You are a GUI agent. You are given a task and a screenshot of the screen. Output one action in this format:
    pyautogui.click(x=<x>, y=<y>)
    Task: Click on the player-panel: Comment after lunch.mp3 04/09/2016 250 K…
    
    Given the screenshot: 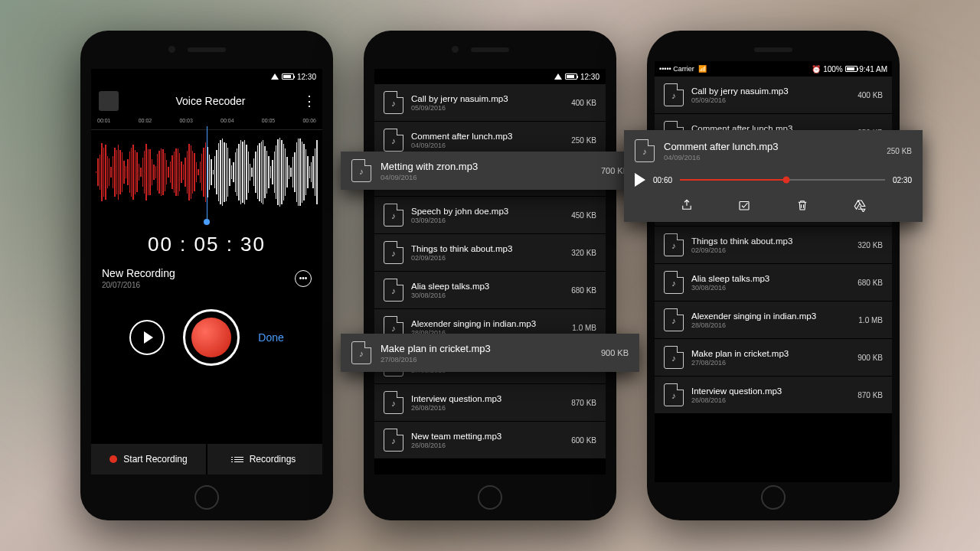 What is the action you would take?
    pyautogui.click(x=773, y=176)
    